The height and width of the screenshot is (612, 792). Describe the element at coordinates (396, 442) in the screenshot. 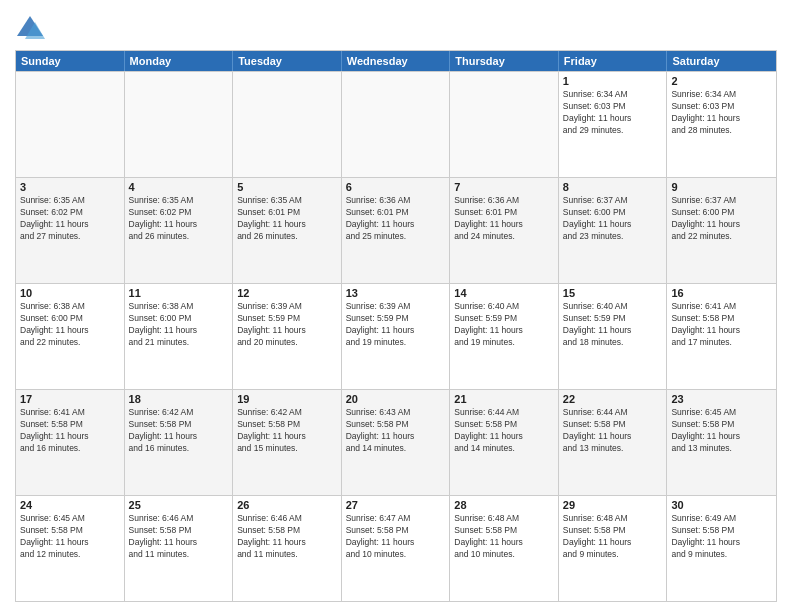

I see `calendar-cell: 20Sunrise: 6:43 AM Sunset: 5:58 PM Dayli…` at that location.